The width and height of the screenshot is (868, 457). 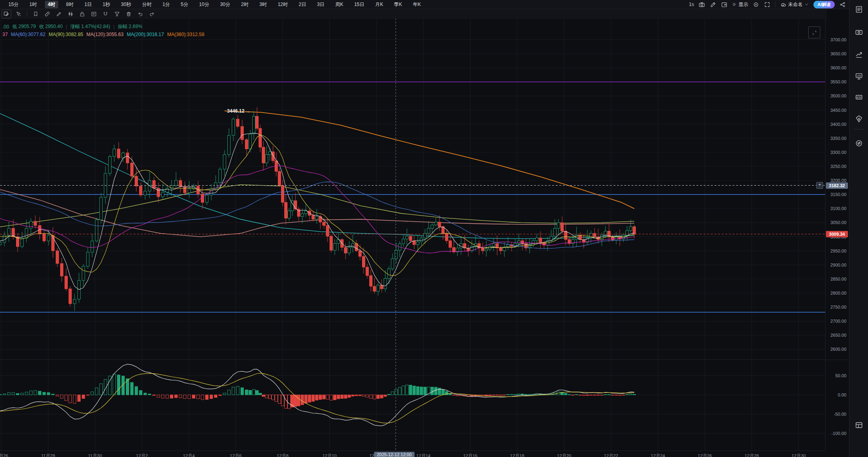 What do you see at coordinates (94, 14) in the screenshot?
I see `note-tool-icon` at bounding box center [94, 14].